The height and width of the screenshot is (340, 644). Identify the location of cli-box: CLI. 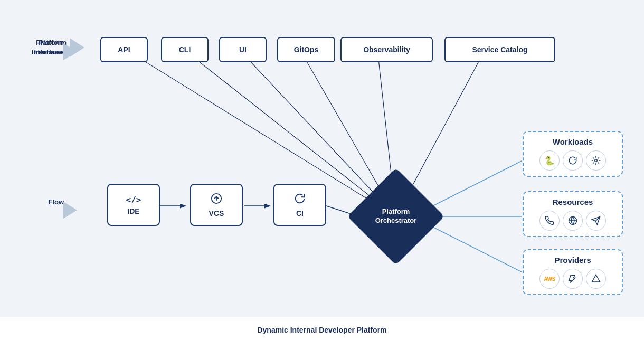
(185, 50).